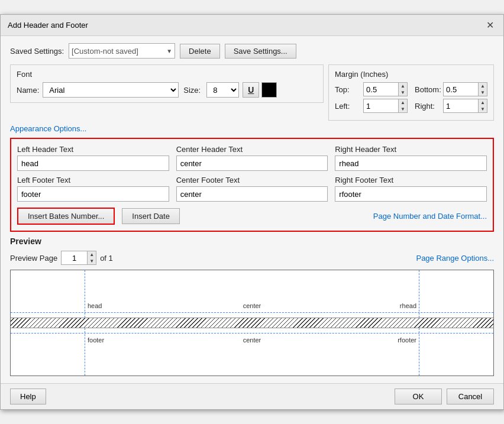 The height and width of the screenshot is (424, 504). Describe the element at coordinates (92, 258) in the screenshot. I see `preview-page-arrows: ▲ ▼` at that location.